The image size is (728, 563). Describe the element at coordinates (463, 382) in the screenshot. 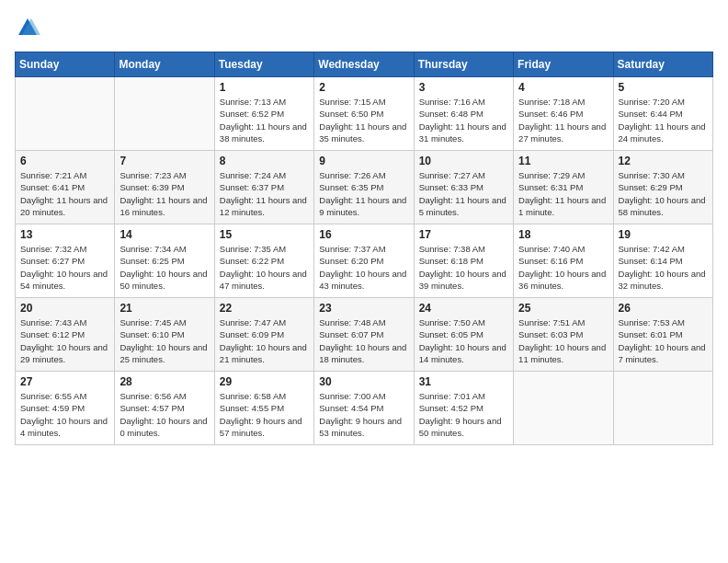

I see `day-number: 31` at that location.